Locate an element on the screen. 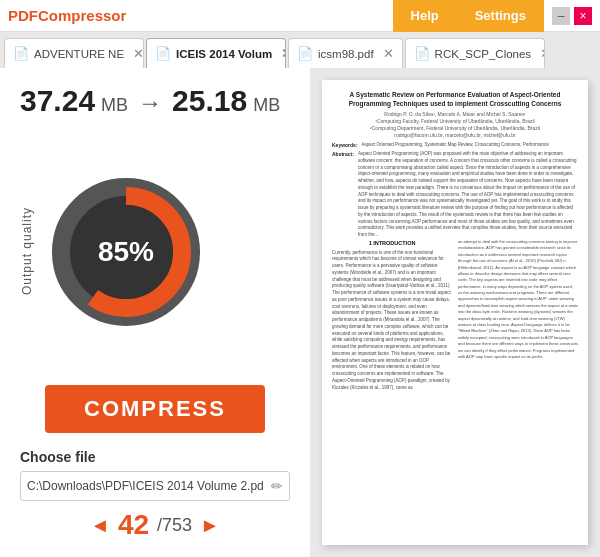 This screenshot has width=600, height=557. tab-adventure: 📄 ADVENTURE NE ✕ is located at coordinates (74, 53).